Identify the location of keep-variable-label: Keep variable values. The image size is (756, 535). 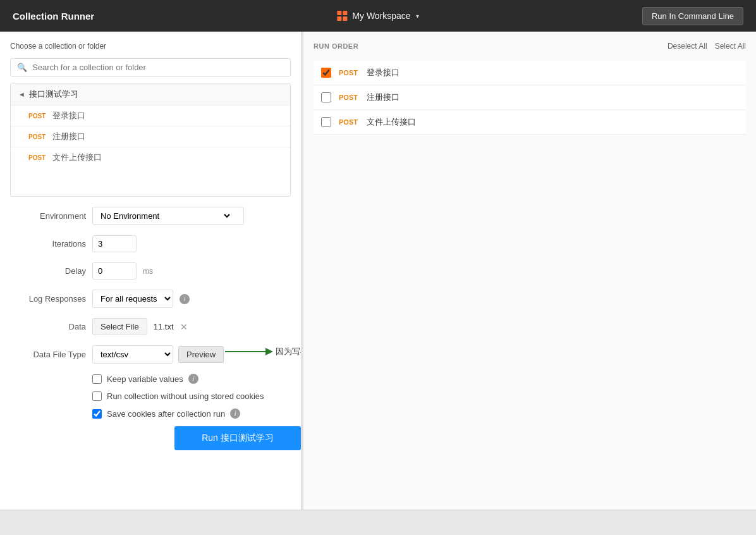
(145, 379).